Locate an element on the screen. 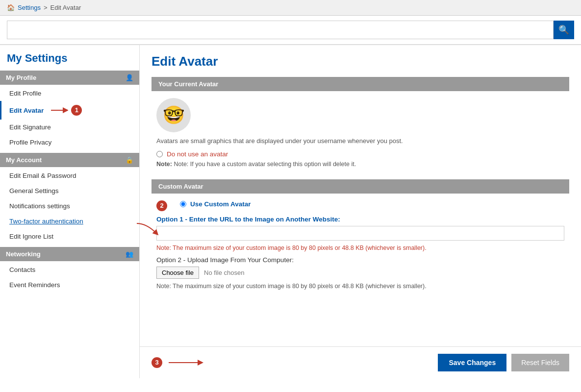 Image resolution: width=581 pixels, height=392 pixels. search-button: 🔍 is located at coordinates (564, 30).